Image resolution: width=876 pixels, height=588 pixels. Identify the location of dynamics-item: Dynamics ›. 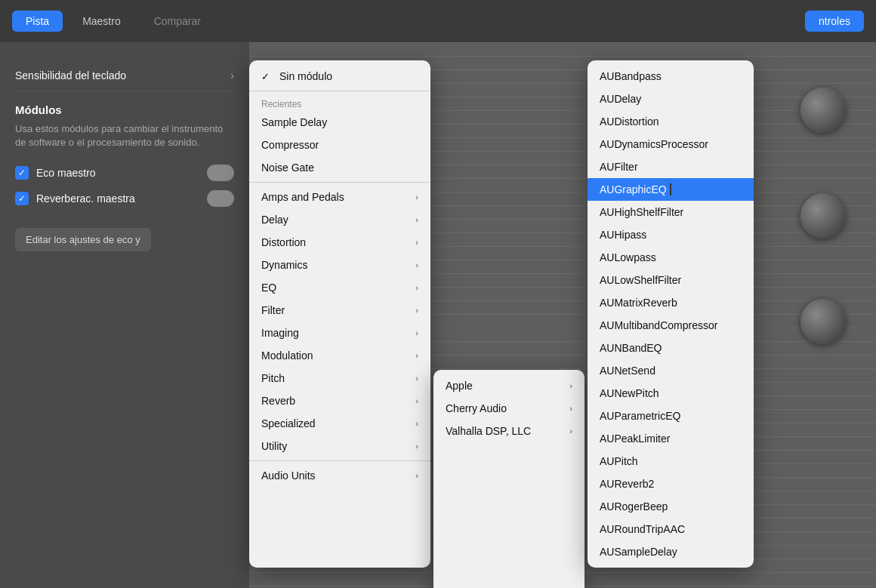
(340, 265).